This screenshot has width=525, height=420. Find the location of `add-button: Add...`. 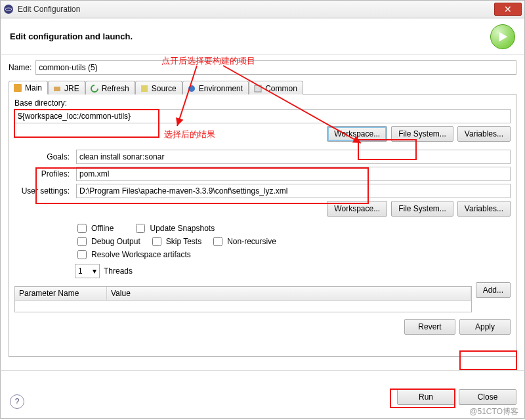

add-button: Add... is located at coordinates (494, 290).